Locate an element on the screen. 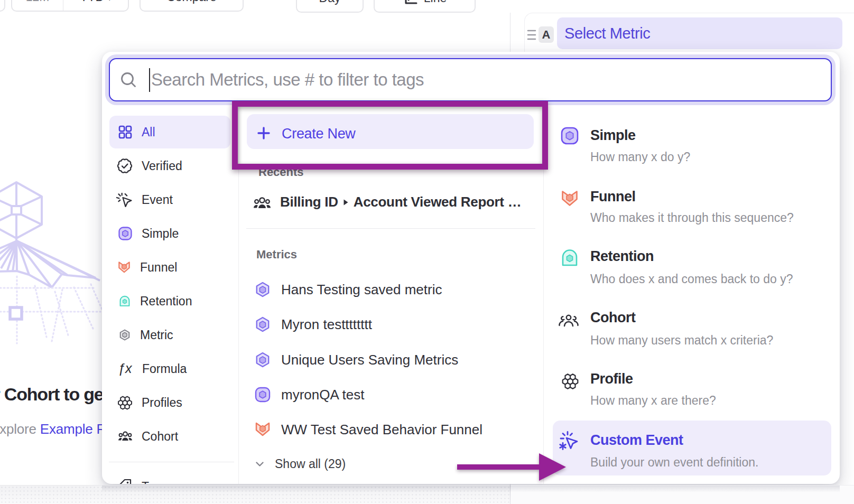  svg-text: ƒx is located at coordinates (125, 369).